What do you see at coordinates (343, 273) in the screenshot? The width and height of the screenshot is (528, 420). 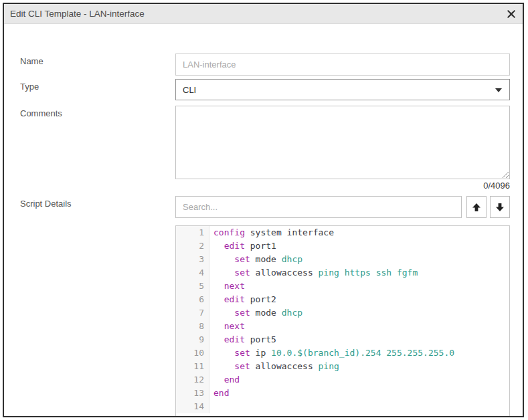 I see `code-line-row: 4 set allowaccess ping https ssh fgfm` at bounding box center [343, 273].